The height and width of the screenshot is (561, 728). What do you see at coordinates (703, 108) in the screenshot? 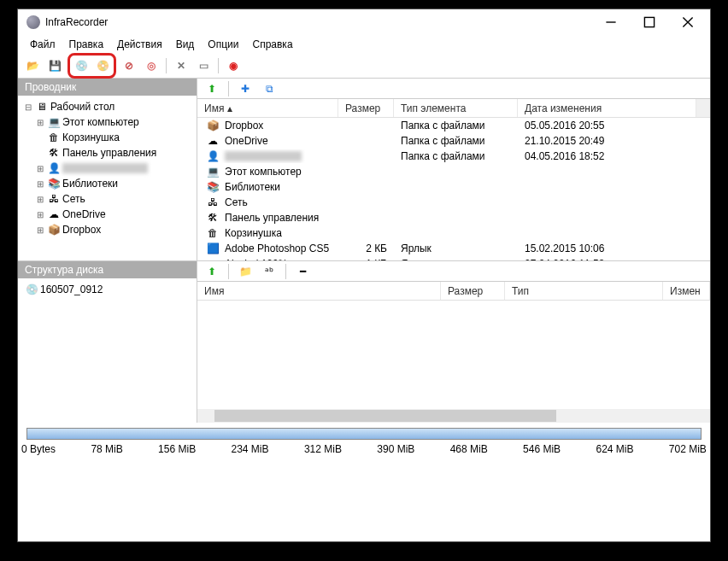
I see `scrollbar-vertical` at bounding box center [703, 108].